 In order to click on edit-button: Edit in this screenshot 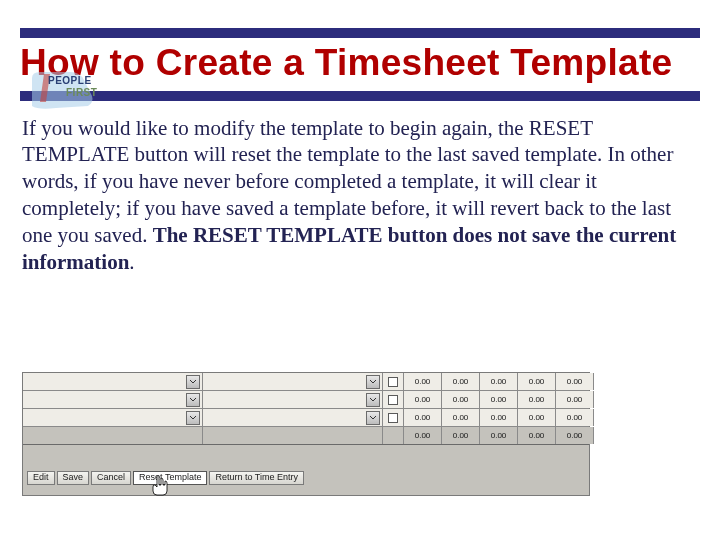, I will do `click(41, 478)`.